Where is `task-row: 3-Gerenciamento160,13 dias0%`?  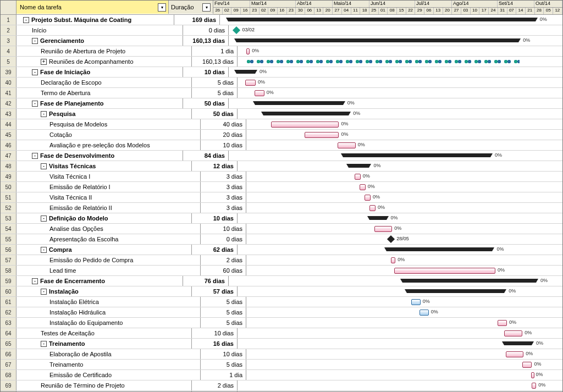 task-row: 3-Gerenciamento160,13 dias0% is located at coordinates (282, 41).